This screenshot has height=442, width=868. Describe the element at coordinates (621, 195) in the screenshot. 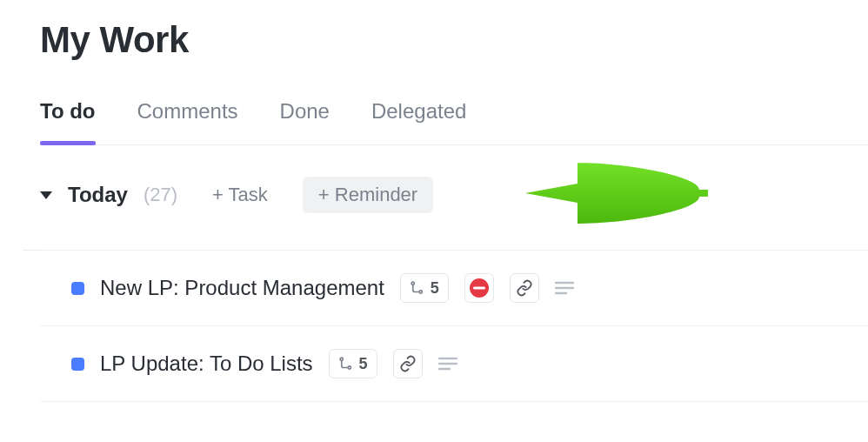

I see `callout-arrow-icon` at that location.